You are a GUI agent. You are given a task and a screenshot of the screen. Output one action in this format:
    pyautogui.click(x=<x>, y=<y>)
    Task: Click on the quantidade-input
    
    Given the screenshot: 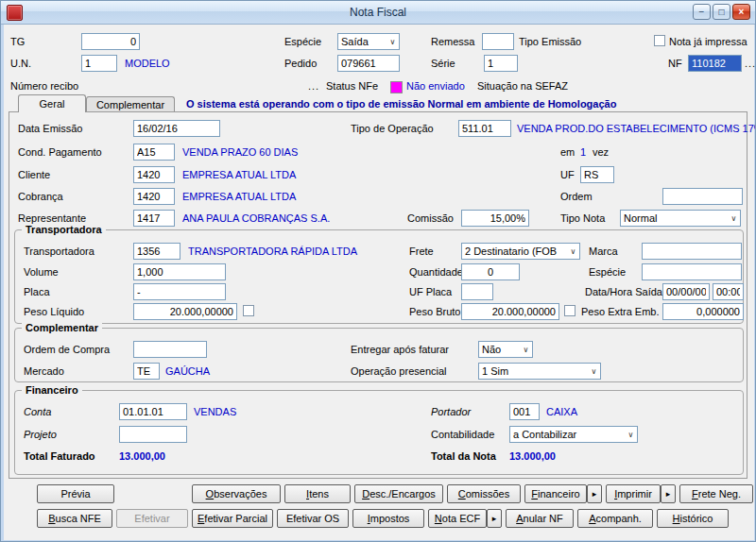 What is the action you would take?
    pyautogui.click(x=490, y=272)
    